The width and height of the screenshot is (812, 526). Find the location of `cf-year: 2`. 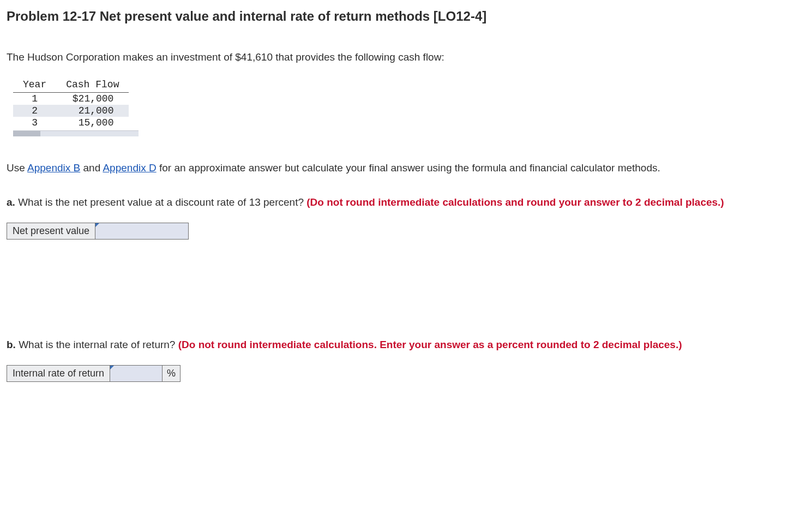

cf-year: 2 is located at coordinates (35, 111).